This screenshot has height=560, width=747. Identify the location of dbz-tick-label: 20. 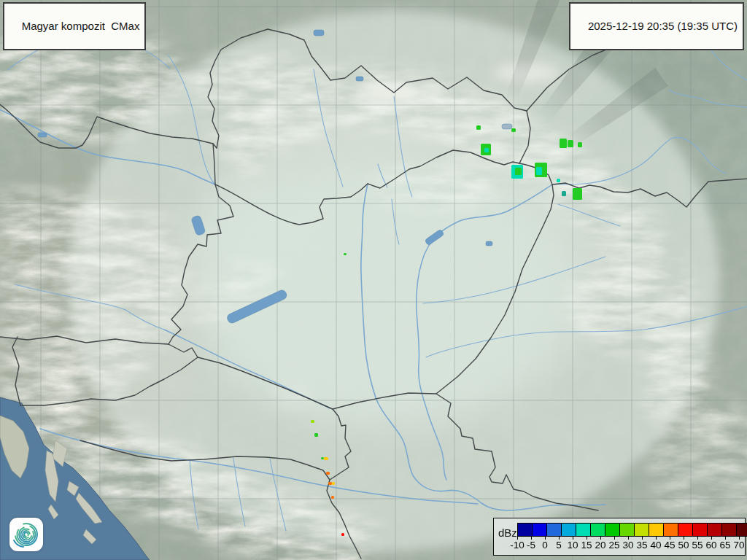
(600, 545).